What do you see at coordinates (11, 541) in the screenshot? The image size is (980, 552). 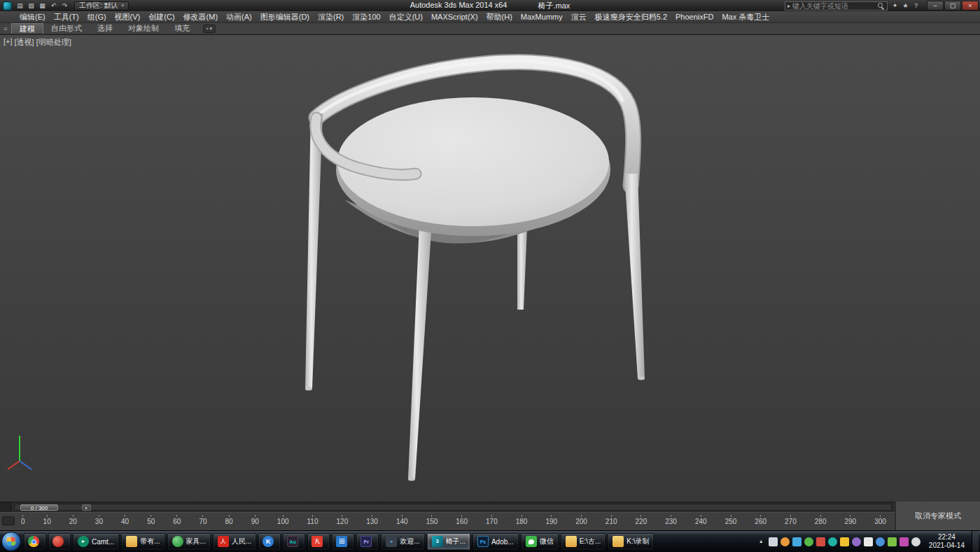 I see `start-button` at bounding box center [11, 541].